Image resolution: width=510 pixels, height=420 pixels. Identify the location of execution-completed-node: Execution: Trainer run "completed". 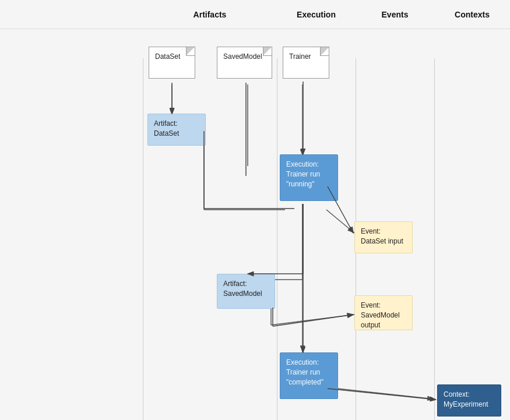
(309, 376).